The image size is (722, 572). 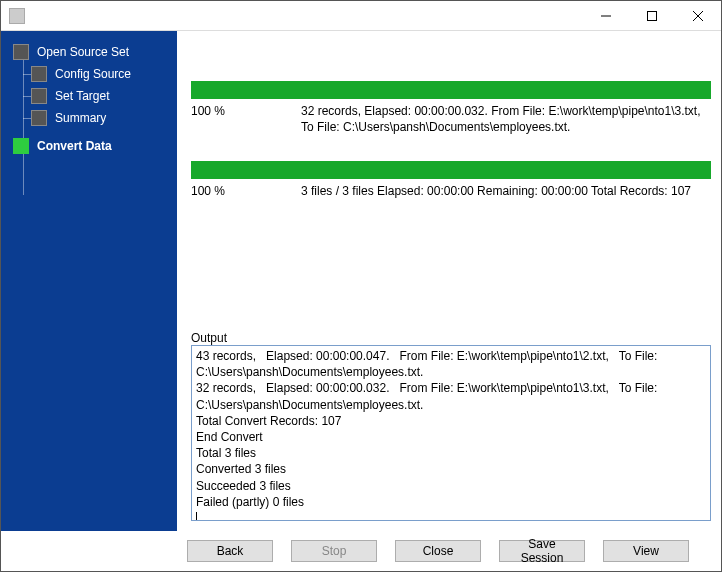 I want to click on file-progress-percent: 100 %, so click(x=246, y=119).